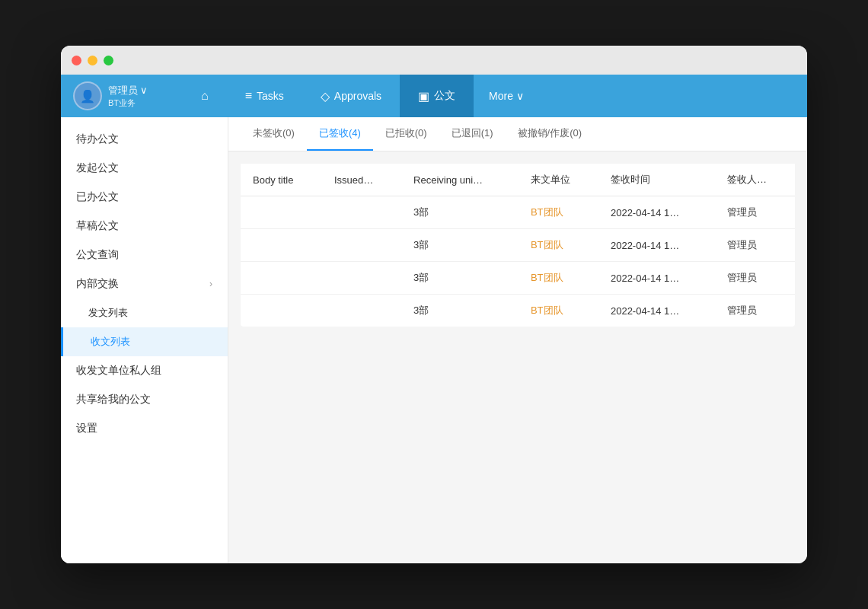 The height and width of the screenshot is (609, 868). Describe the element at coordinates (145, 284) in the screenshot. I see `sidebar-item-exchange: 内部交换 ›` at that location.